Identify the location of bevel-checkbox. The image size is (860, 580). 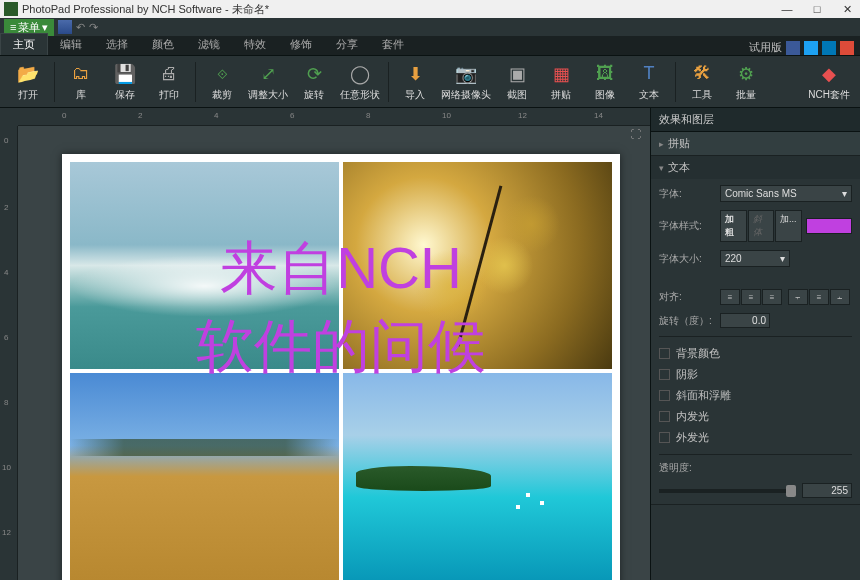
(664, 396).